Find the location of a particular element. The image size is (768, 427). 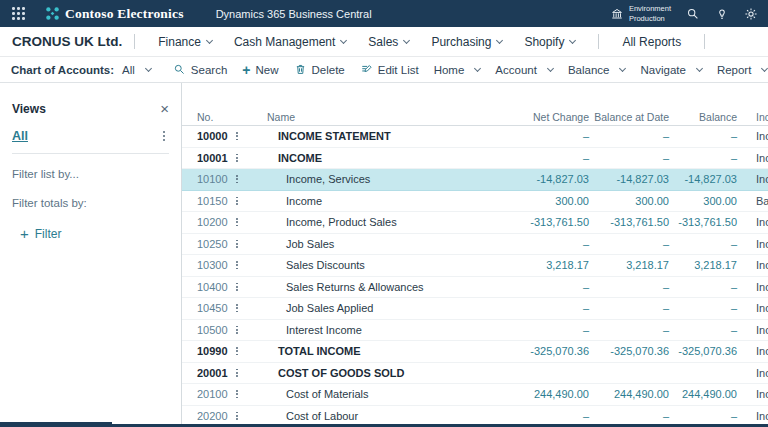

balance-value: 300.00 is located at coordinates (703, 201).